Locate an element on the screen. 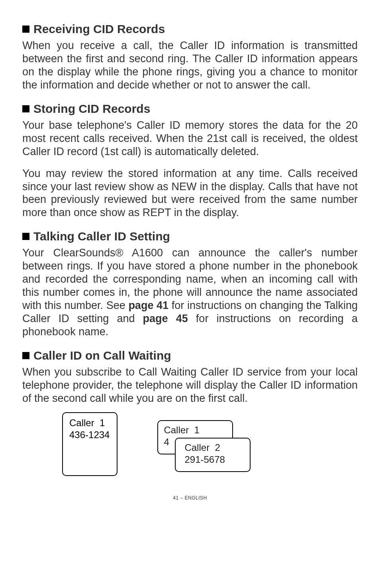 Image resolution: width=380 pixels, height=588 pixels. display-figures: Caller 1 436-1234 Caller 1 4 Caller 2 29… is located at coordinates (190, 444).